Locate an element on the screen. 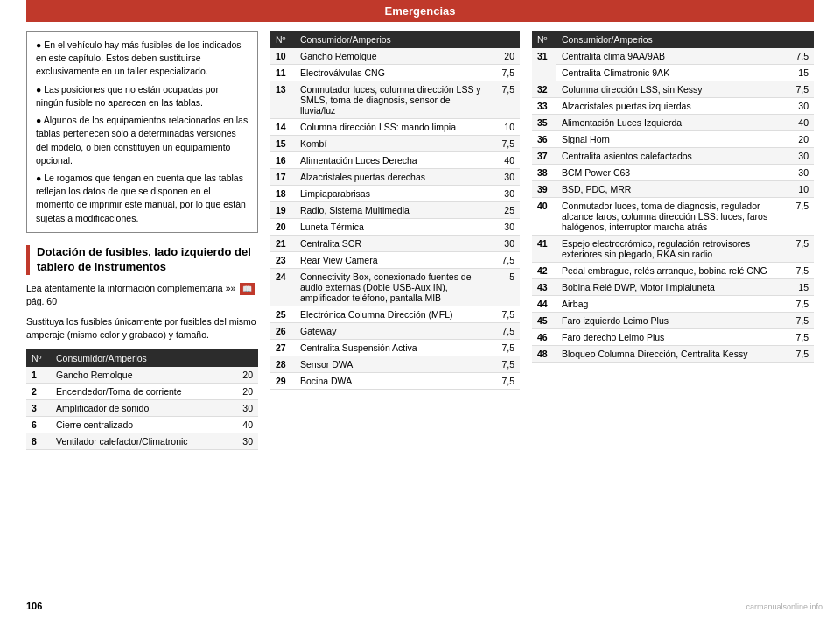 The height and width of the screenshot is (620, 840). table-row: 44 Airbag 7,5 is located at coordinates (673, 305).